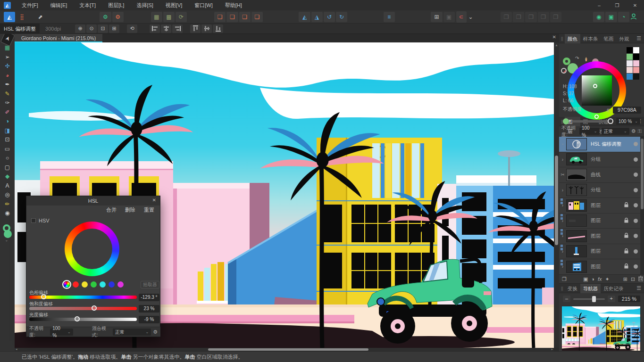 The image size is (644, 362). Describe the element at coordinates (8, 94) in the screenshot. I see `pencil-tool: ✎` at that location.